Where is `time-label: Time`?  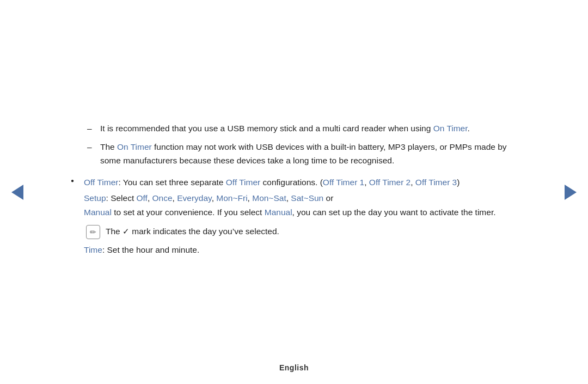
time-label: Time is located at coordinates (93, 249).